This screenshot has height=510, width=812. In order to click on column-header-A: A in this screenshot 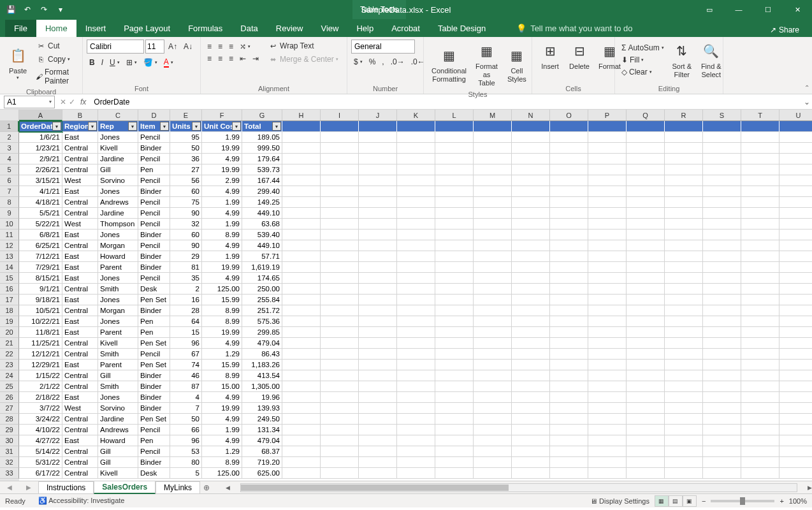, I will do `click(41, 115)`.